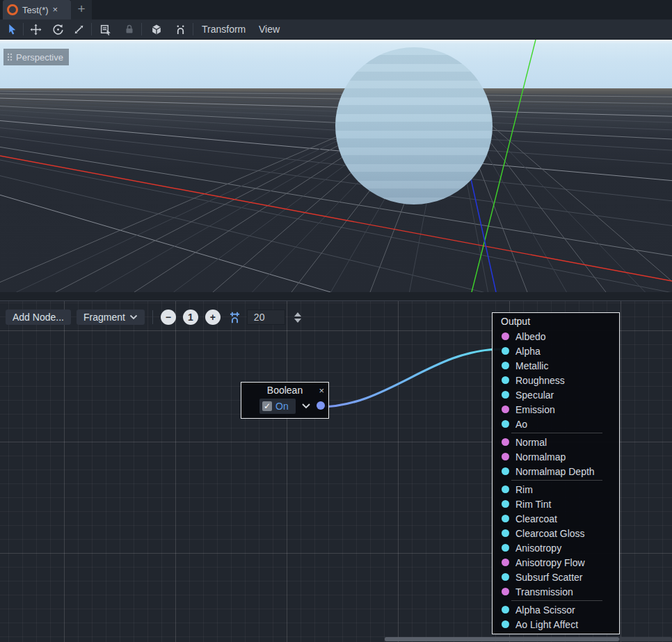 The width and height of the screenshot is (672, 642). I want to click on output-port-row: Normalmap Depth, so click(556, 472).